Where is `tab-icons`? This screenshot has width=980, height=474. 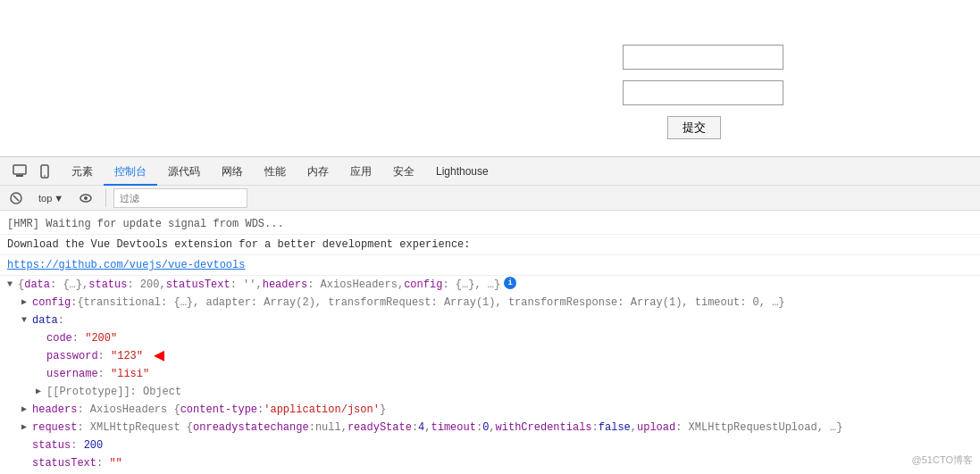
tab-icons is located at coordinates (32, 171).